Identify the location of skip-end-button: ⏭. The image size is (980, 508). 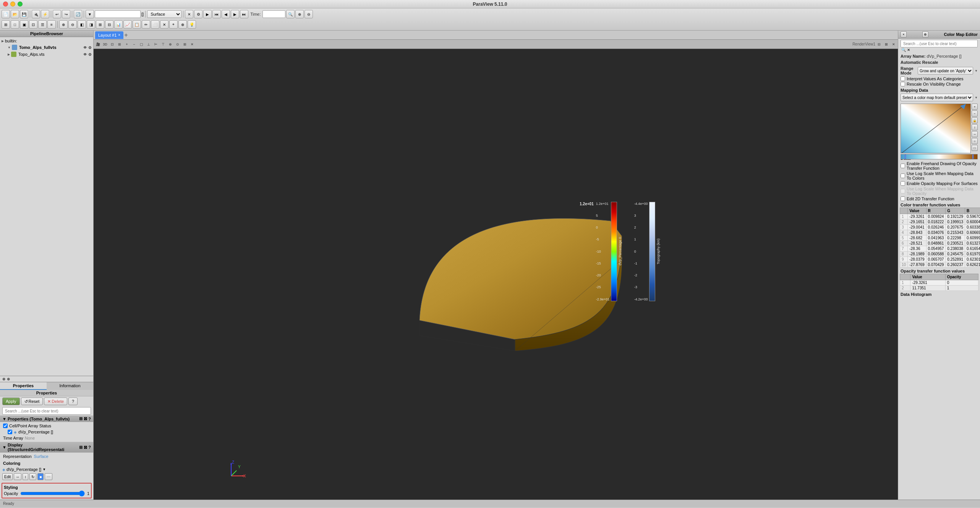
(244, 14).